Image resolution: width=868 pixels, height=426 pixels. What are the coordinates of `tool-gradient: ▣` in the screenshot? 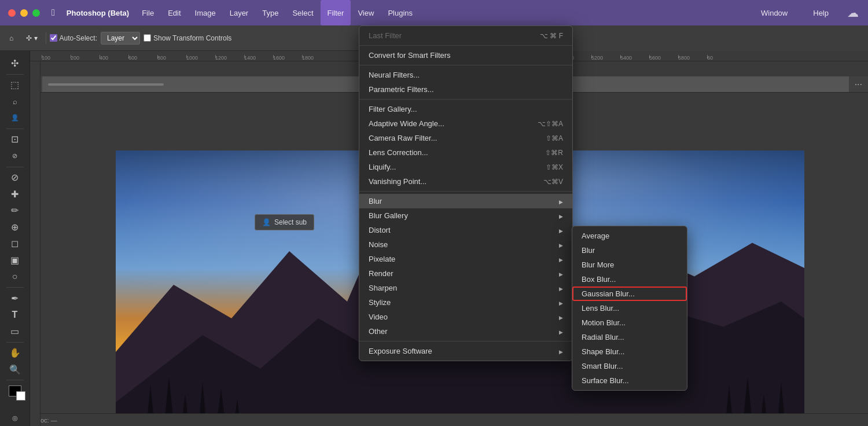 It's located at (15, 260).